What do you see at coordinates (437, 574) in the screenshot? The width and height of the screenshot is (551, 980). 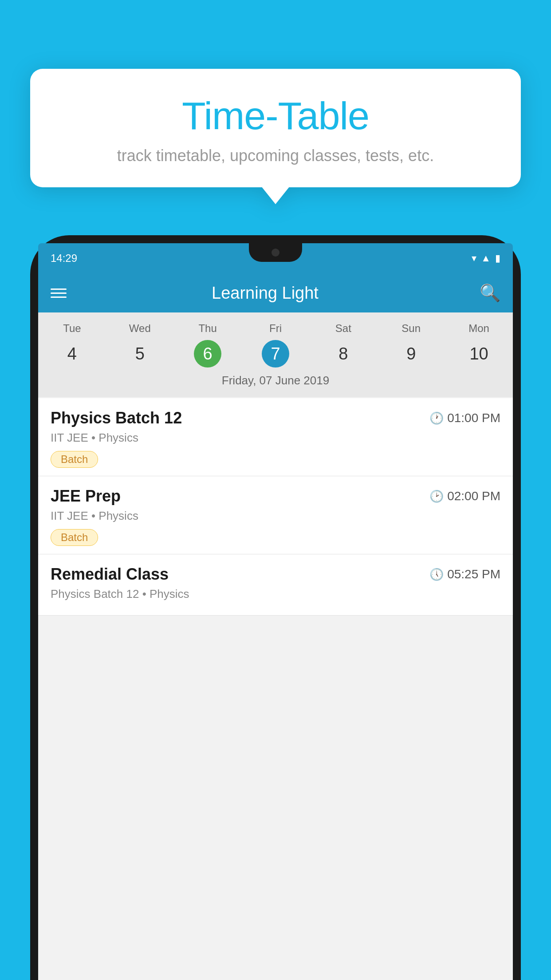 I see `clock-icon-3: 🕔` at bounding box center [437, 574].